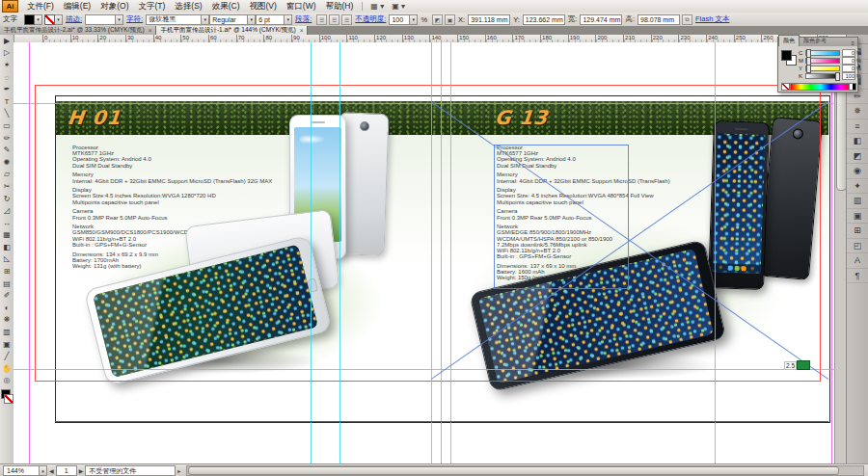 The image size is (868, 476). What do you see at coordinates (544, 19) in the screenshot?
I see `y-field: 123.662 mm` at bounding box center [544, 19].